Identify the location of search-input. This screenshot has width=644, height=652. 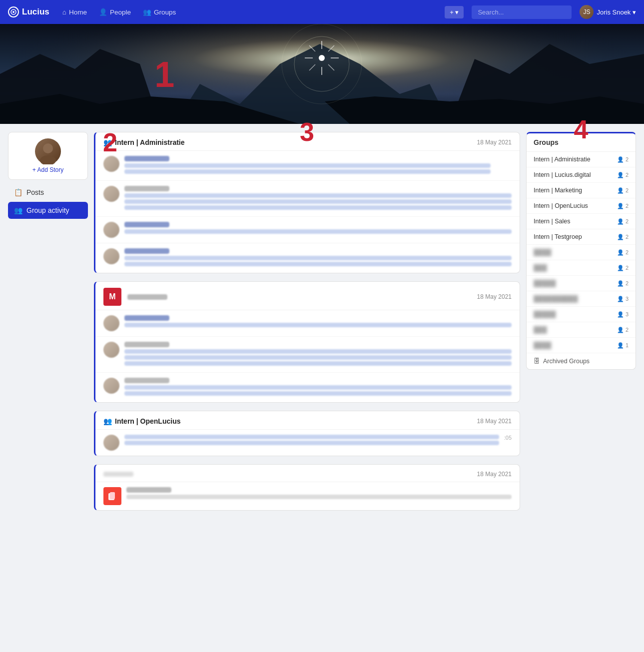
(522, 12).